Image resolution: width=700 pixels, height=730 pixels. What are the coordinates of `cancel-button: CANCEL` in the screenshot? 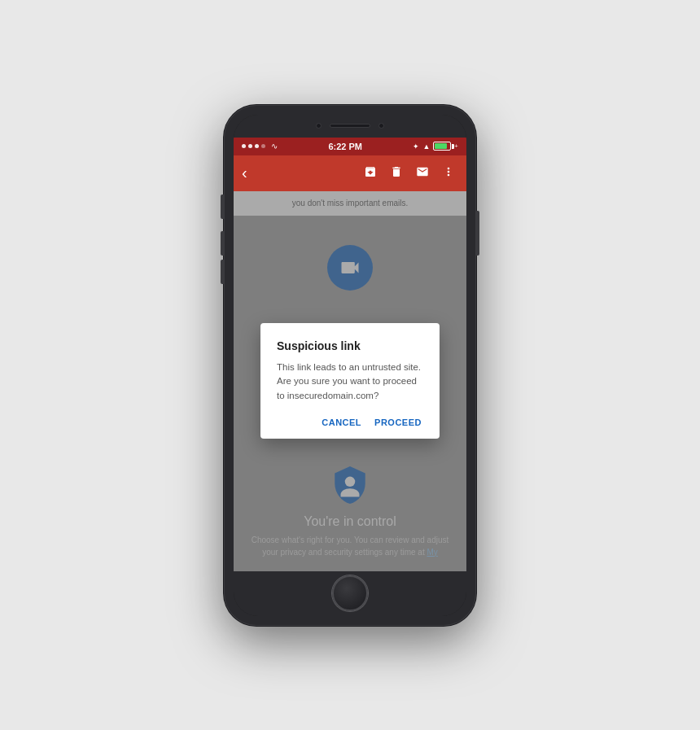 It's located at (342, 422).